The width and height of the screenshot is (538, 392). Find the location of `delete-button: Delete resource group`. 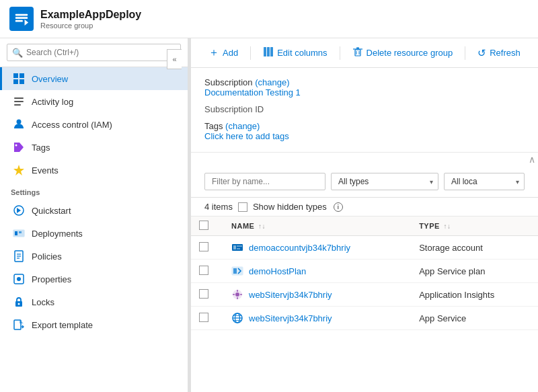

delete-button: Delete resource group is located at coordinates (403, 52).